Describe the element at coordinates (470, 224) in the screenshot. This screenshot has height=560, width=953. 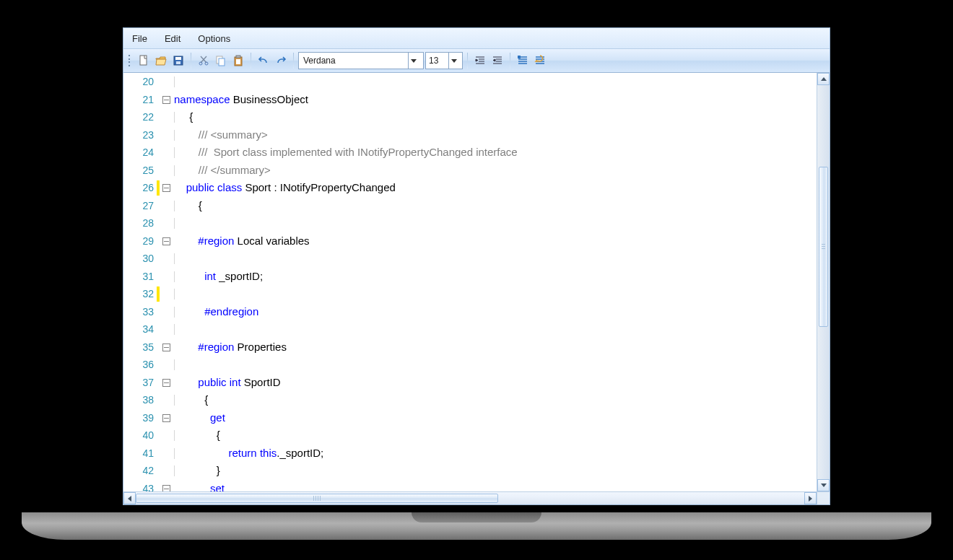
I see `code-line: 28⎸` at that location.